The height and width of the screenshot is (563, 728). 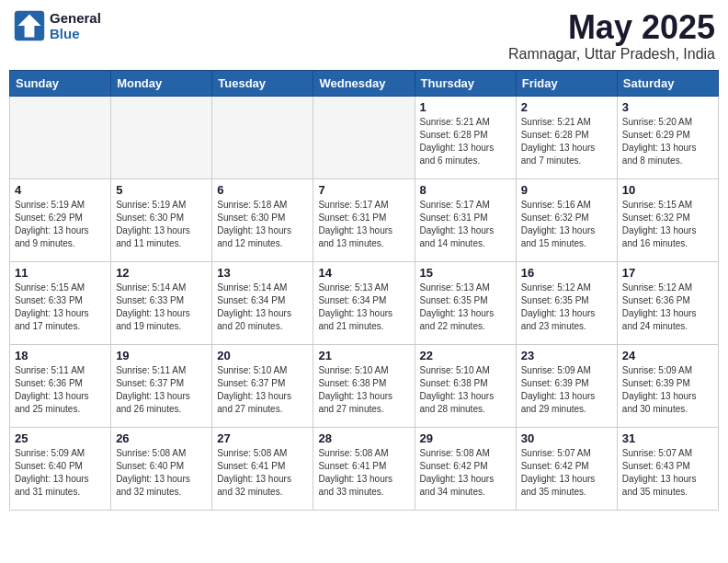 I want to click on day-info: Sunrise: 5:12 AM Sunset: 6:35 PM Dayligh…, so click(x=566, y=307).